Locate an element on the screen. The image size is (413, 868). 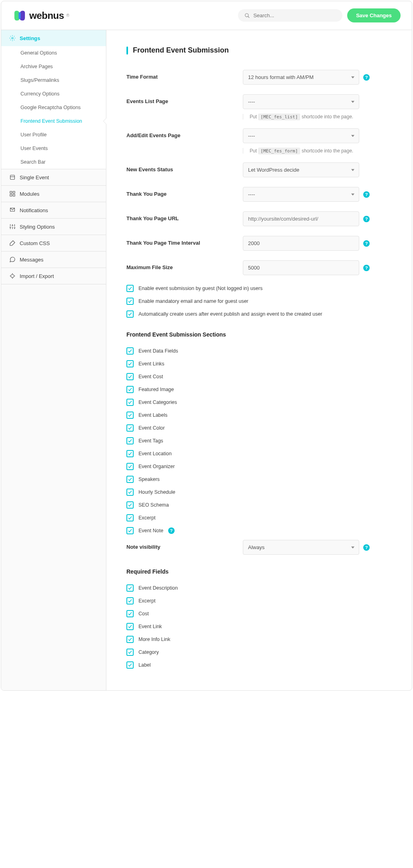
label-note-visibility: Note visibility is located at coordinates (185, 545).